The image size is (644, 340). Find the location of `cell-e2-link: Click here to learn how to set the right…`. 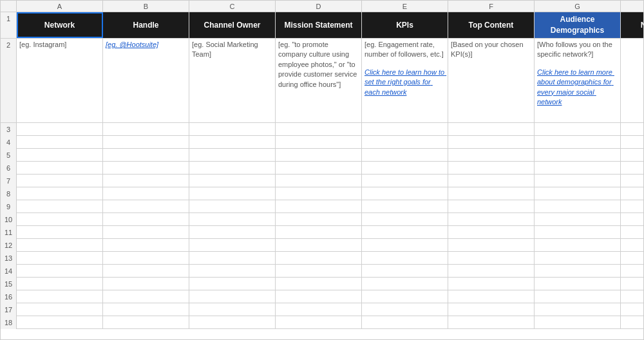

cell-e2-link: Click here to learn how to set the right… is located at coordinates (404, 82).